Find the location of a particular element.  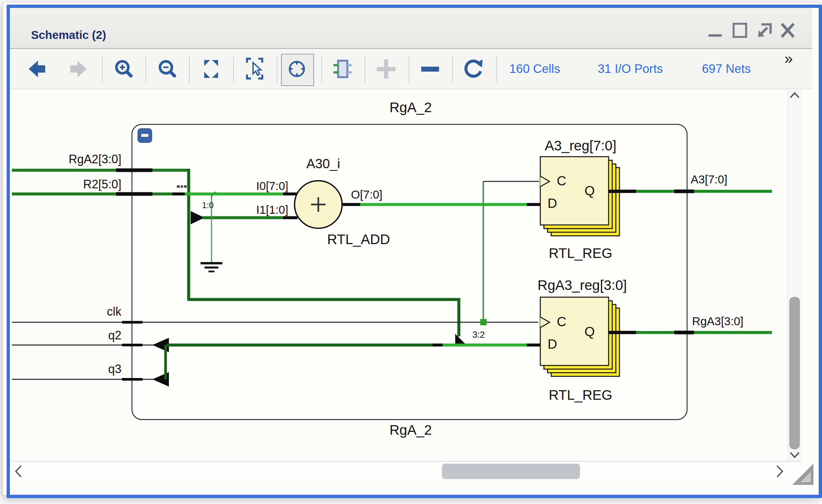

collapse-module-button is located at coordinates (145, 135).